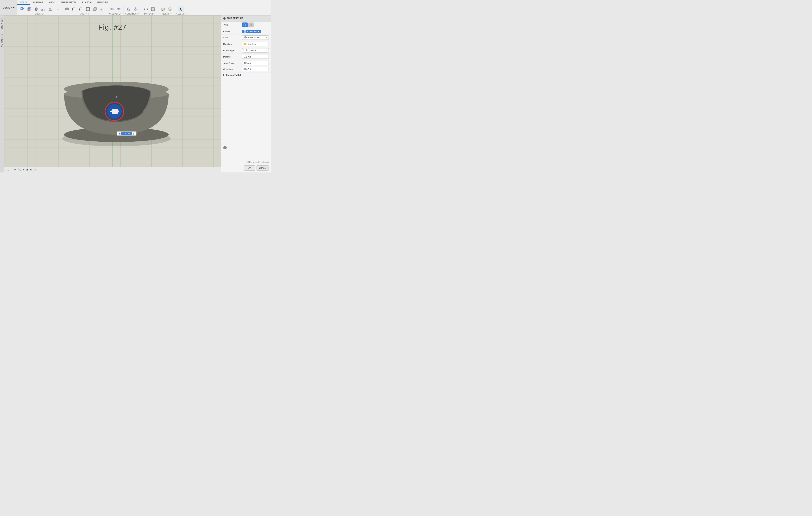 The height and width of the screenshot is (516, 812). I want to click on grid-icon: ⊞, so click(31, 169).